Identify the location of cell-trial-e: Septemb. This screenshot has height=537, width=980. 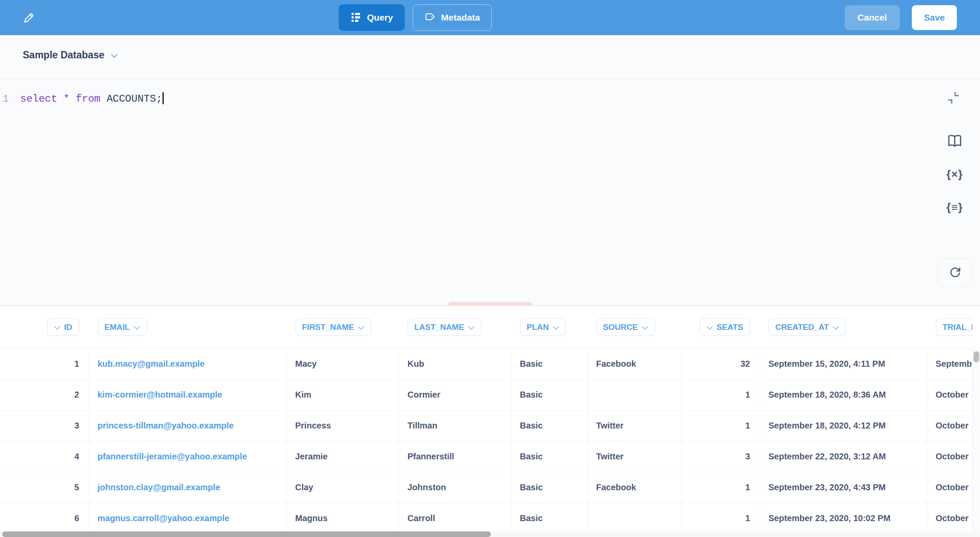
(950, 364).